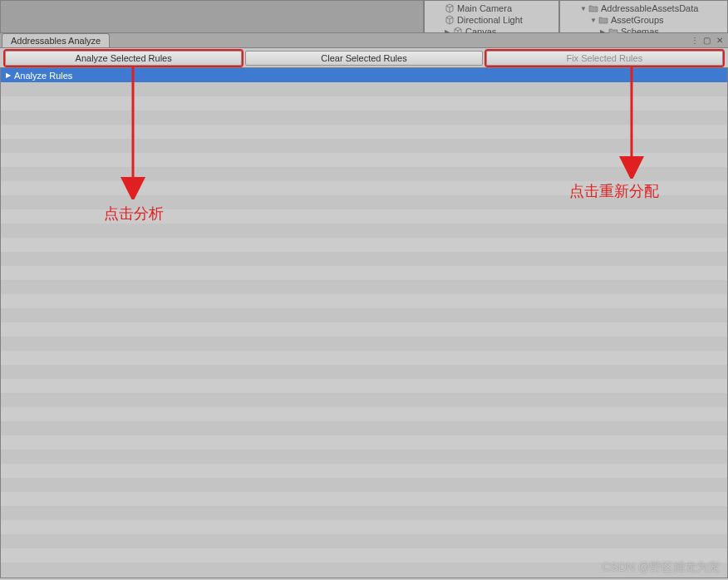 The image size is (728, 580). What do you see at coordinates (212, 17) in the screenshot?
I see `top-left-panel` at bounding box center [212, 17].